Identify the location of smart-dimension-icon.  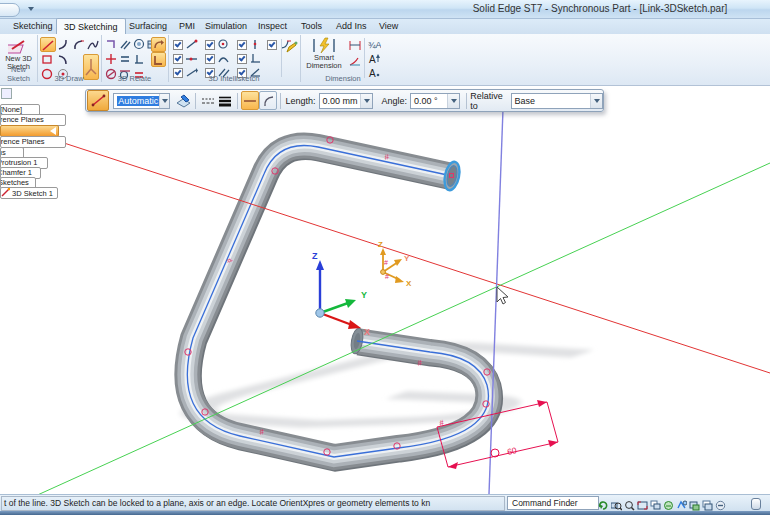
(324, 46).